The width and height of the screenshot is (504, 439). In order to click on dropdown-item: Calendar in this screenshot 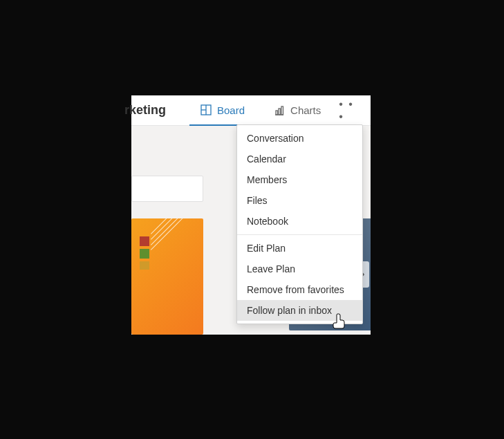, I will do `click(300, 159)`.